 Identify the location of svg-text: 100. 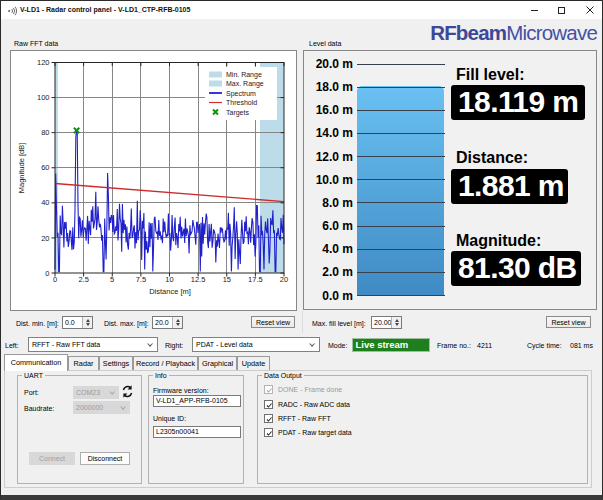
(44, 98).